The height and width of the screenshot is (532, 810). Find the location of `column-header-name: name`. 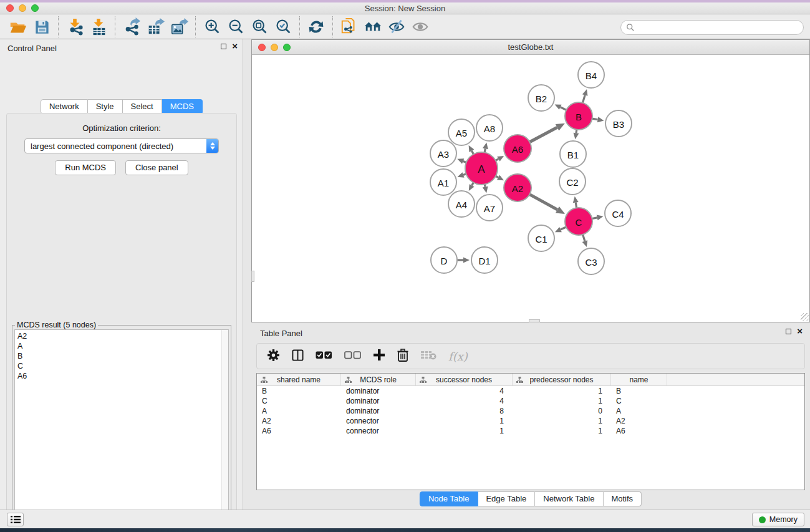

column-header-name: name is located at coordinates (639, 379).